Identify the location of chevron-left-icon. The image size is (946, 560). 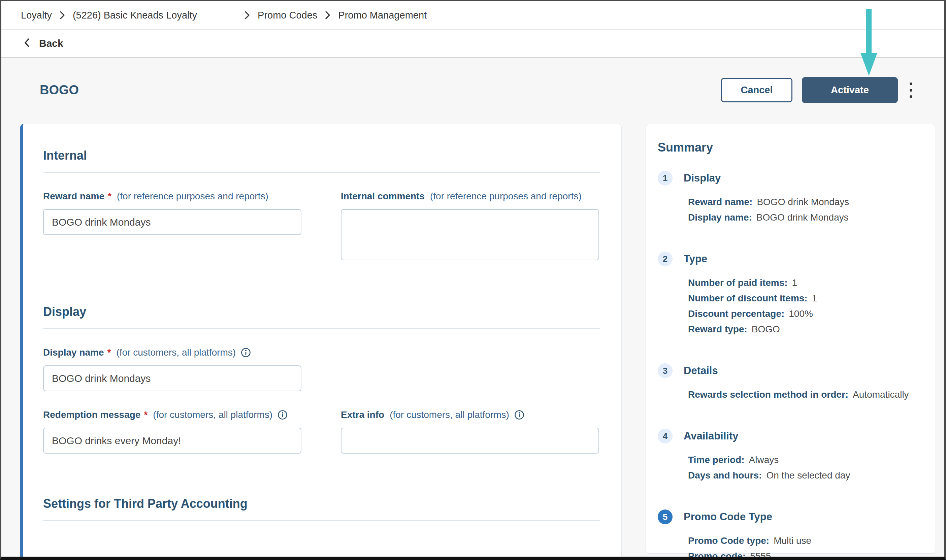
(27, 43).